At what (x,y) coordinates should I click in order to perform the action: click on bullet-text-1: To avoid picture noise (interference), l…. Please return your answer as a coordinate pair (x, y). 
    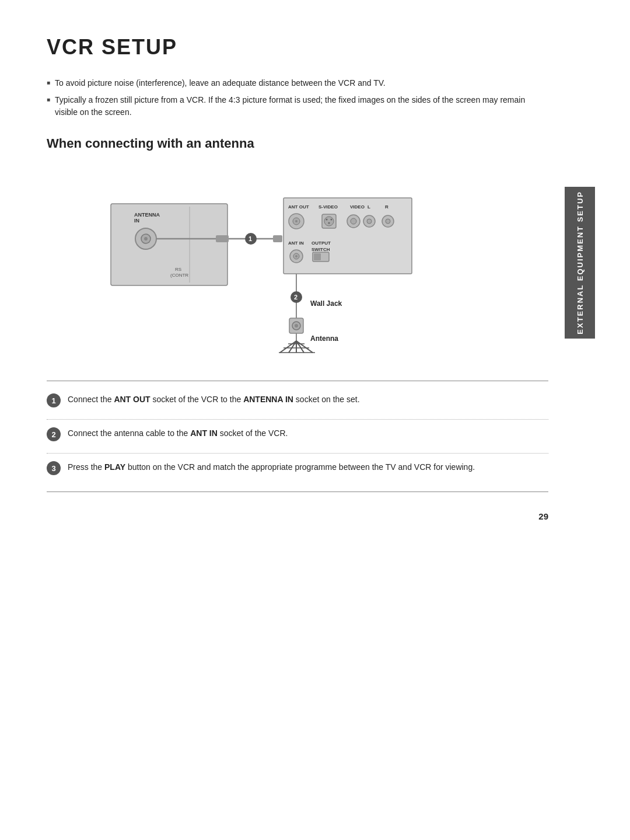
    Looking at the image, I should click on (220, 83).